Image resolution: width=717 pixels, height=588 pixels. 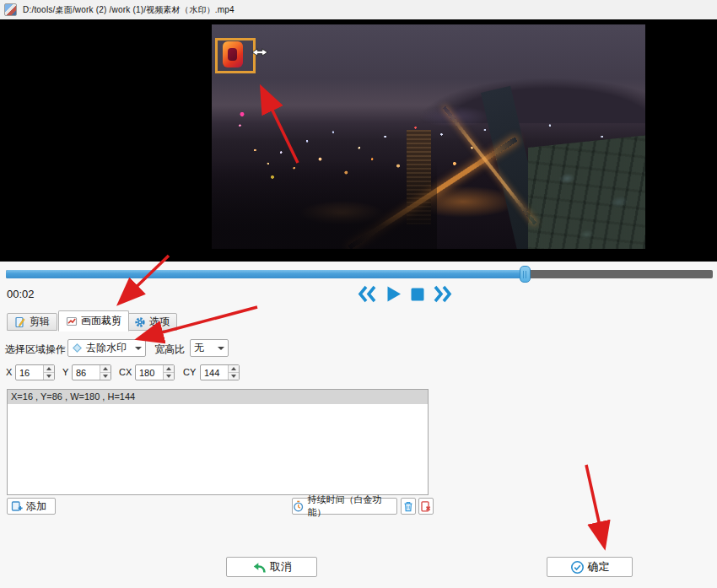 I want to click on undo-icon, so click(x=259, y=567).